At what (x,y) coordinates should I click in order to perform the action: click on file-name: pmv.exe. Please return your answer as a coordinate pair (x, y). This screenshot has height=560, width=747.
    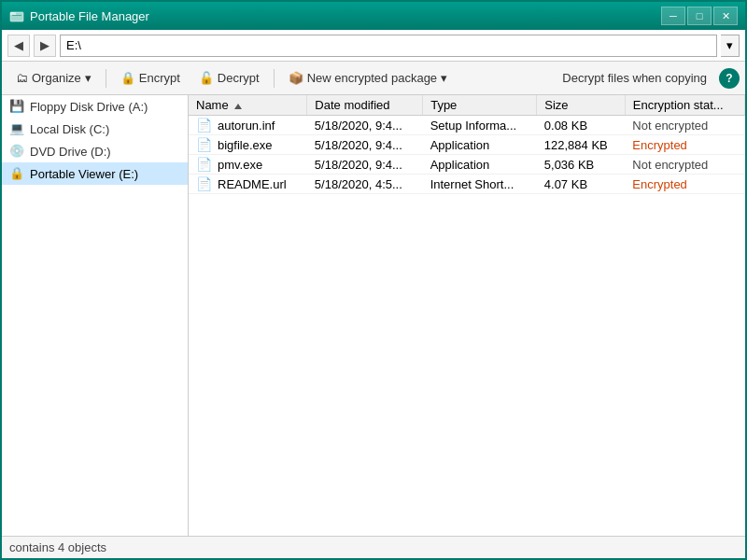
    Looking at the image, I should click on (240, 164).